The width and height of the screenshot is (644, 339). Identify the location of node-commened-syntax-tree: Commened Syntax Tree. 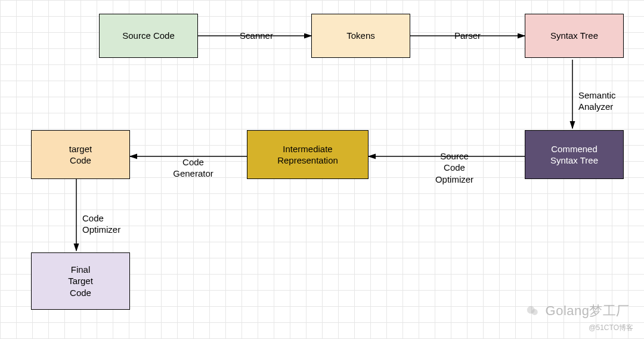
(574, 155).